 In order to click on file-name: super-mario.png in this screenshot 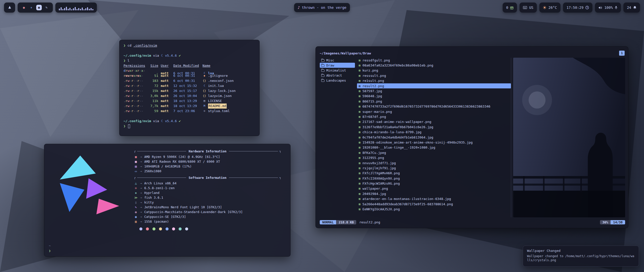, I will do `click(377, 112)`.